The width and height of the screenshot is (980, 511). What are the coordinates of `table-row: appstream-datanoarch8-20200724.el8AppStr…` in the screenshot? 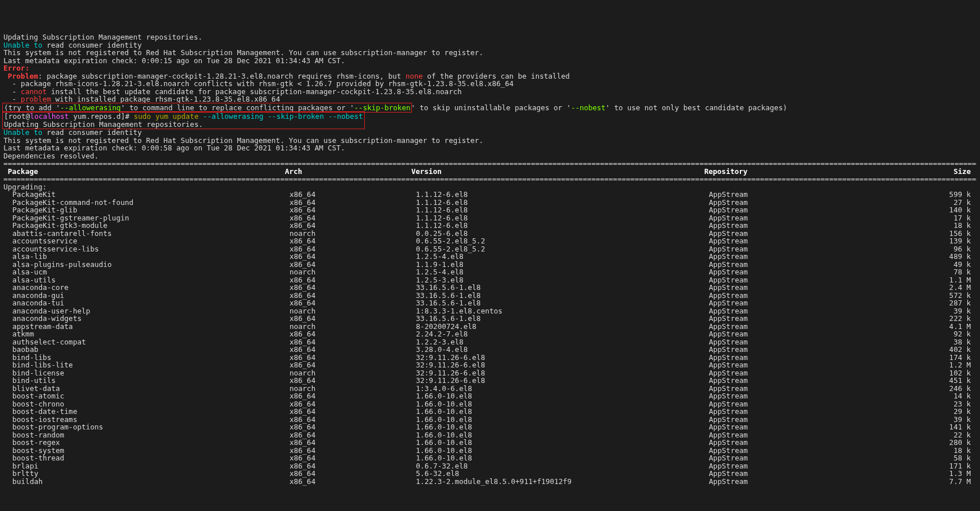 It's located at (490, 327).